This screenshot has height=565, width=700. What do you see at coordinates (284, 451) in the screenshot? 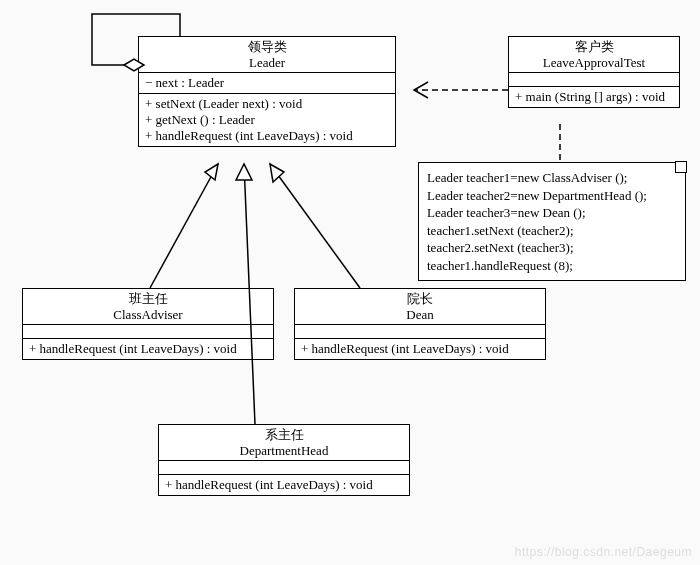
I see `class-title-en: DepartmentHead` at bounding box center [284, 451].